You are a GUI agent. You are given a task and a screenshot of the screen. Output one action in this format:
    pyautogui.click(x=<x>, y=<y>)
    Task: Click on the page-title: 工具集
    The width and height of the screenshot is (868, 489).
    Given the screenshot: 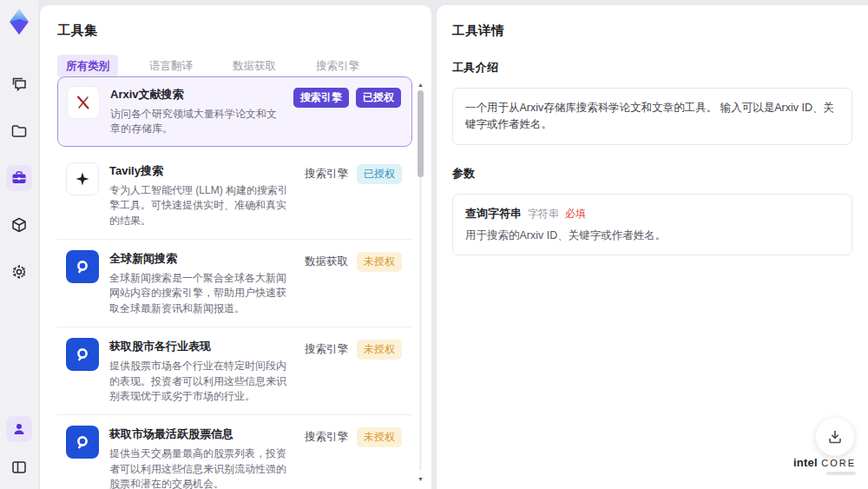 What is the action you would take?
    pyautogui.click(x=236, y=23)
    